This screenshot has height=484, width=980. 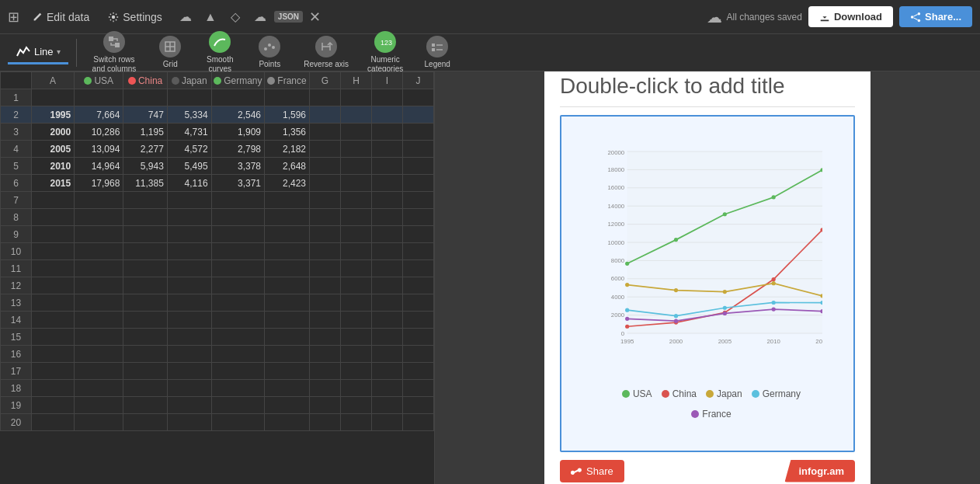 I want to click on cell-5i, so click(x=387, y=166).